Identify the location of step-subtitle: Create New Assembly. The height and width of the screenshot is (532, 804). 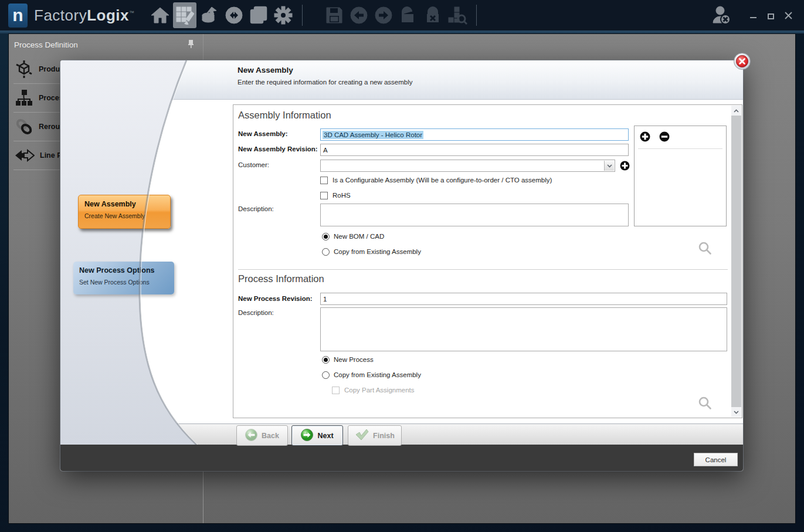
(124, 216).